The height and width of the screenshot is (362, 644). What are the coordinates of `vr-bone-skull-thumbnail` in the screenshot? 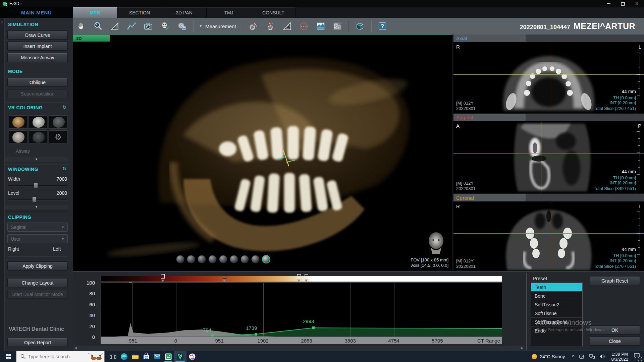 It's located at (38, 122).